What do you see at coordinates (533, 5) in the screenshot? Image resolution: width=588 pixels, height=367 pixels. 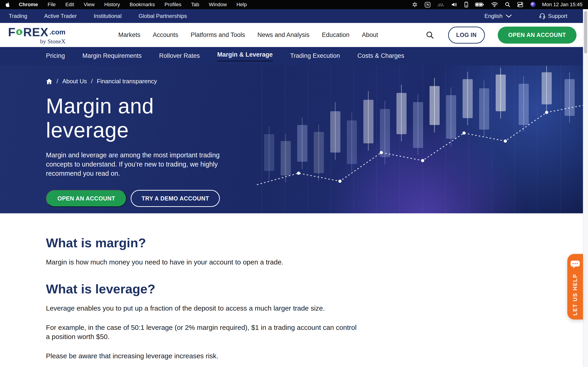 I see `siri-icon` at bounding box center [533, 5].